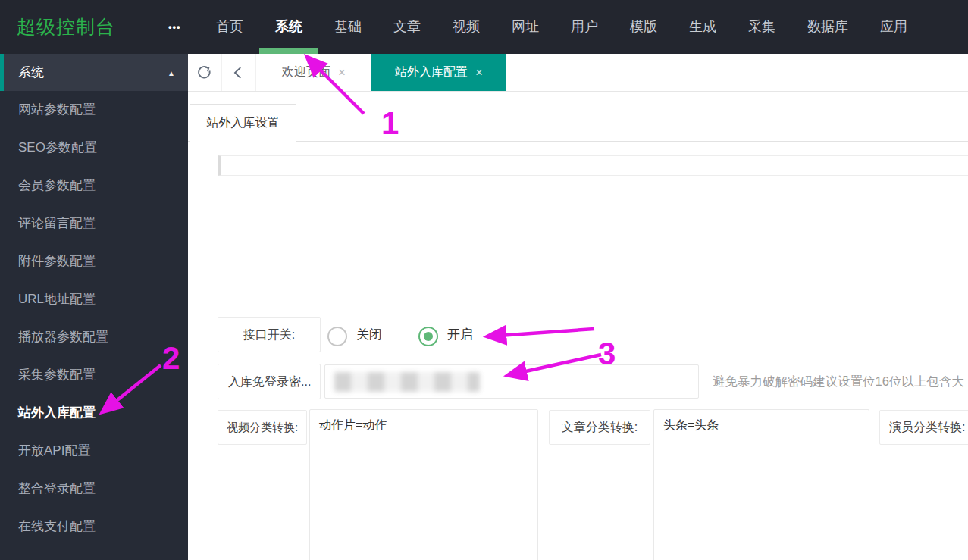 The image size is (968, 560). What do you see at coordinates (239, 73) in the screenshot?
I see `chevron-left-icon` at bounding box center [239, 73].